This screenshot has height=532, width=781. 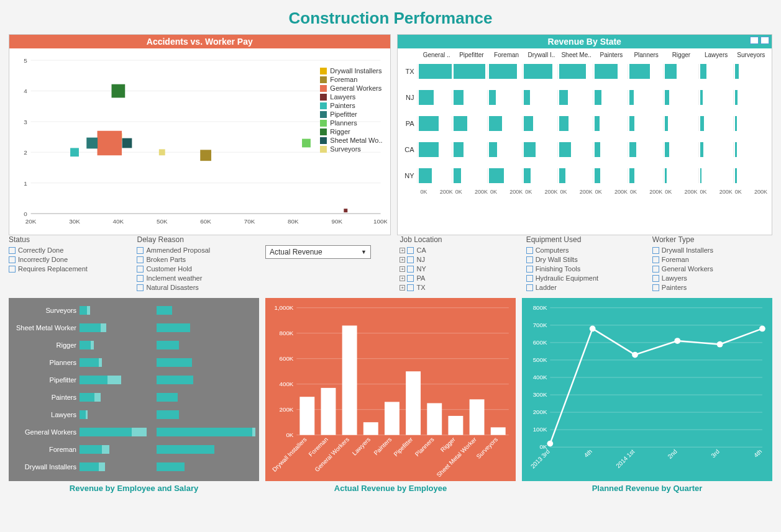 What do you see at coordinates (460, 287) in the screenshot?
I see `filter-item: +TX` at bounding box center [460, 287].